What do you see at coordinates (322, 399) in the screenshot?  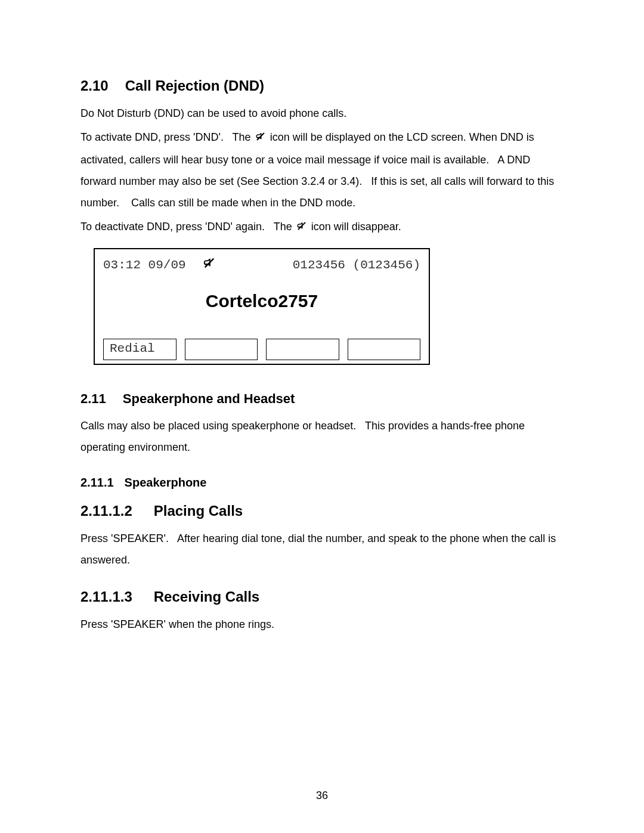 I see `heading-2.11: 2.11Speakerphone and Headset` at bounding box center [322, 399].